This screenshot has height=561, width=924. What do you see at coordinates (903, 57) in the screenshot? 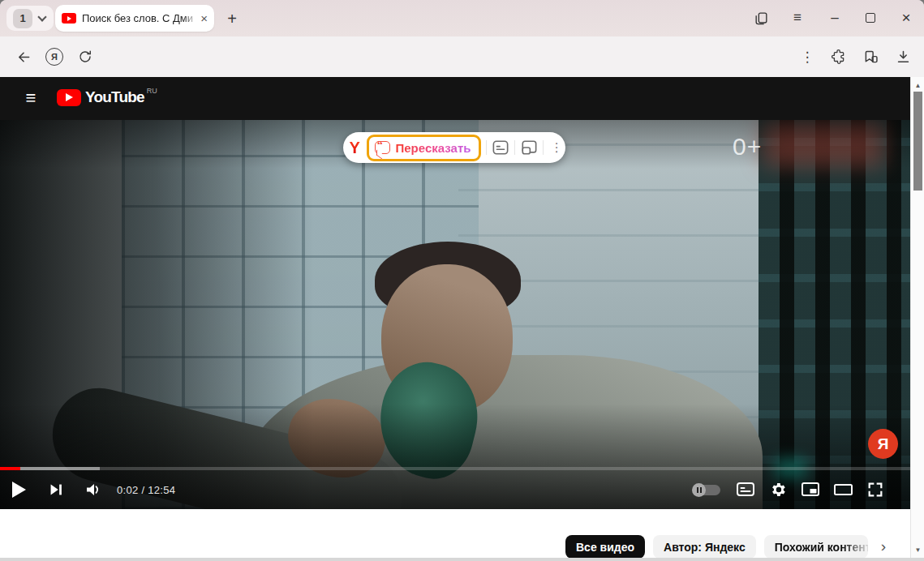
I see `downloads-icon` at bounding box center [903, 57].